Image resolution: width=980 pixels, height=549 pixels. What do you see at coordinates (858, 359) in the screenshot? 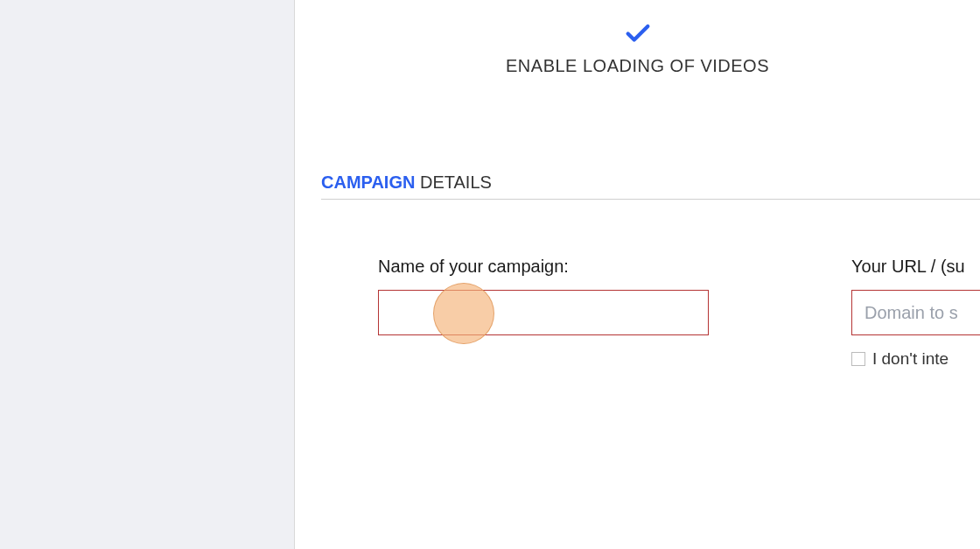
I see `no-intent-checkbox` at bounding box center [858, 359].